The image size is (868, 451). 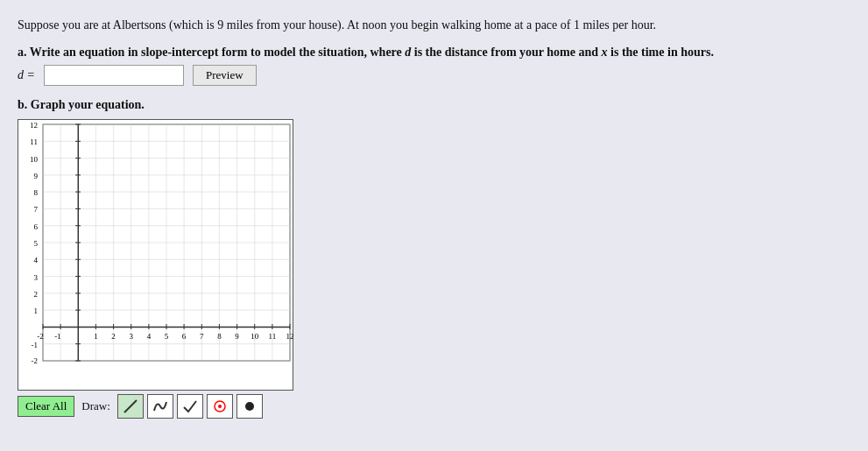 I want to click on curve-tool-button, so click(x=160, y=406).